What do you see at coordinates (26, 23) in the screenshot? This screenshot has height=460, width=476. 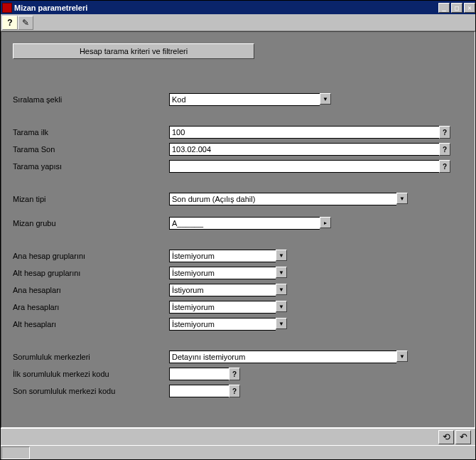 I see `tool-glyph: ✎` at bounding box center [26, 23].